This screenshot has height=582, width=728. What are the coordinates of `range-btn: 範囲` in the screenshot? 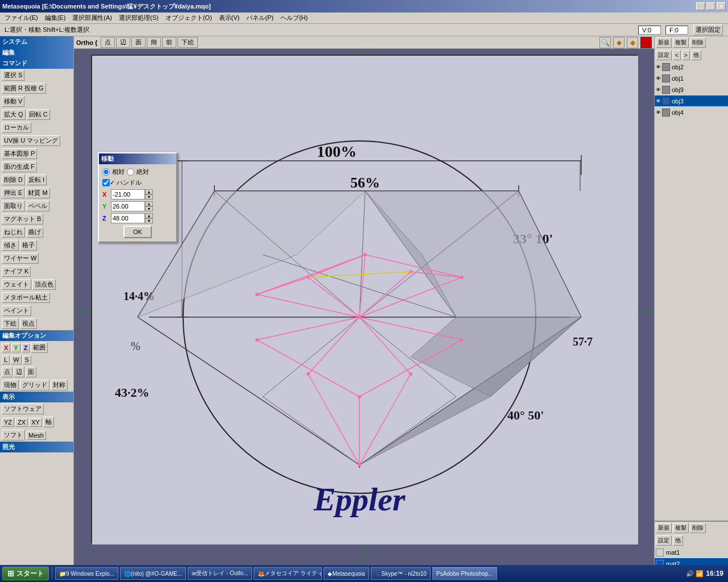 It's located at (39, 348).